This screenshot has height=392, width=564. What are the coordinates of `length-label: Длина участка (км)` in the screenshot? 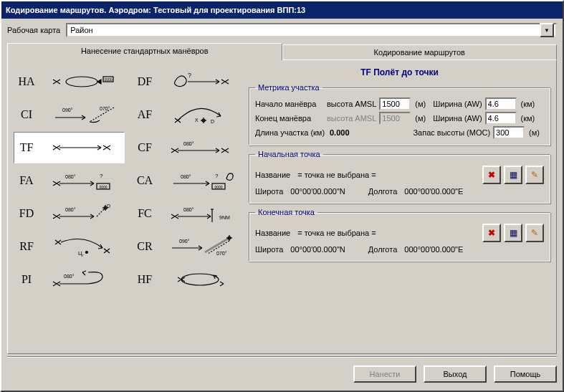 It's located at (291, 133).